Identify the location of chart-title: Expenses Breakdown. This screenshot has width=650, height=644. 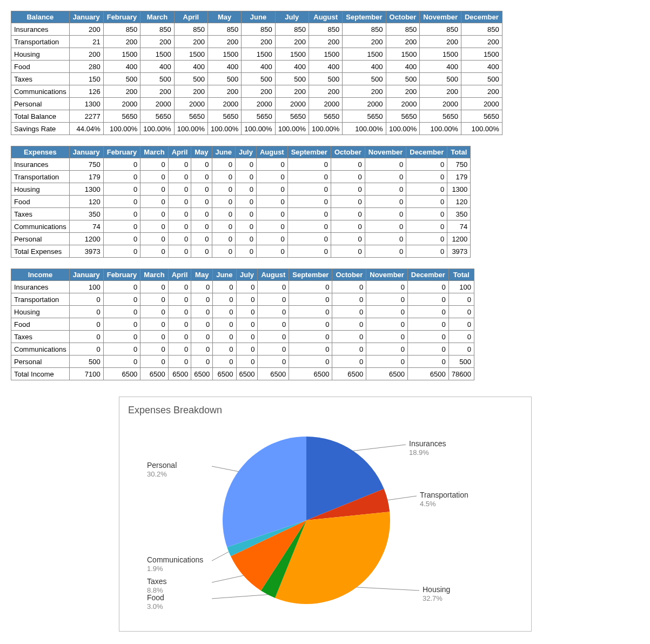
(325, 411).